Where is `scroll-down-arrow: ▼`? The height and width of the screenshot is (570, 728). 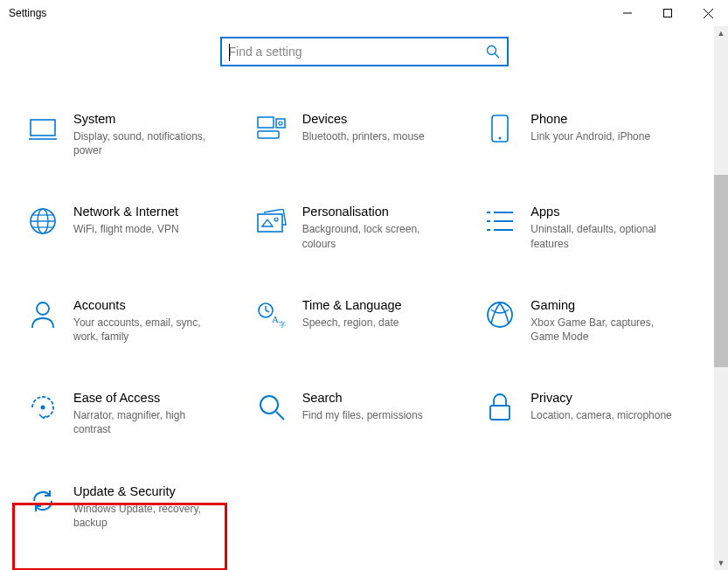 scroll-down-arrow: ▼ is located at coordinates (721, 563).